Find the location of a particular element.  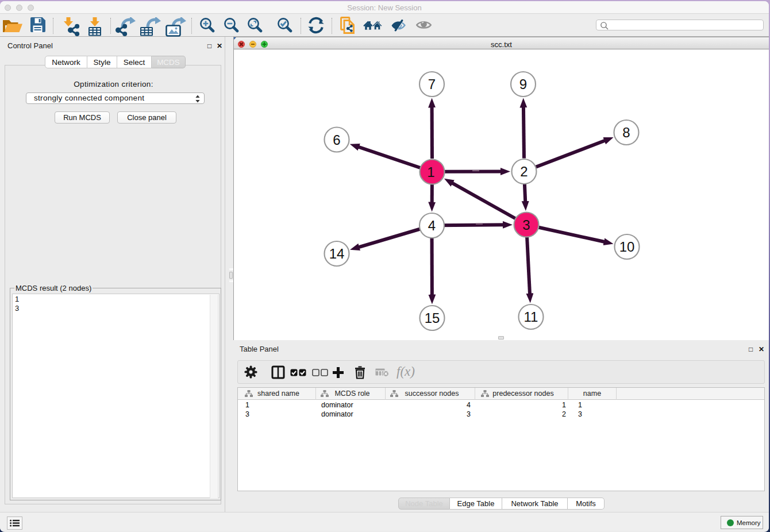

svg-text: 6 is located at coordinates (337, 140).